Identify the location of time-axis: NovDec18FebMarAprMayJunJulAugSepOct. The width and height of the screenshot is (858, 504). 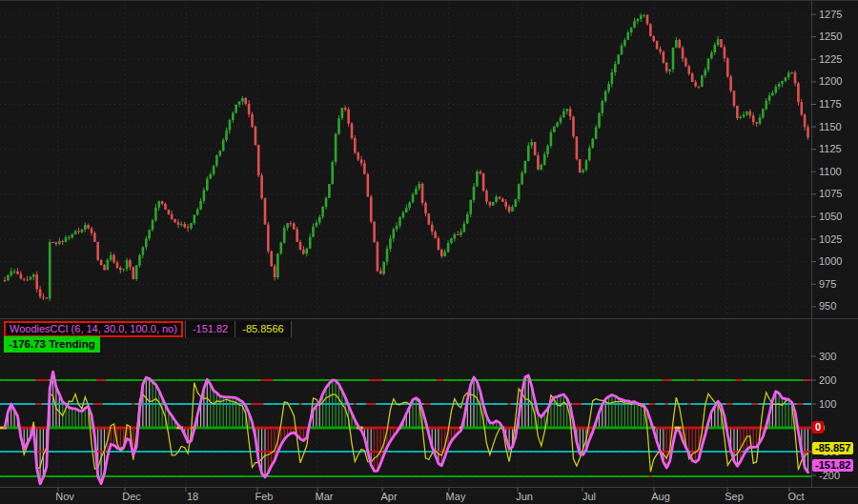
(429, 495).